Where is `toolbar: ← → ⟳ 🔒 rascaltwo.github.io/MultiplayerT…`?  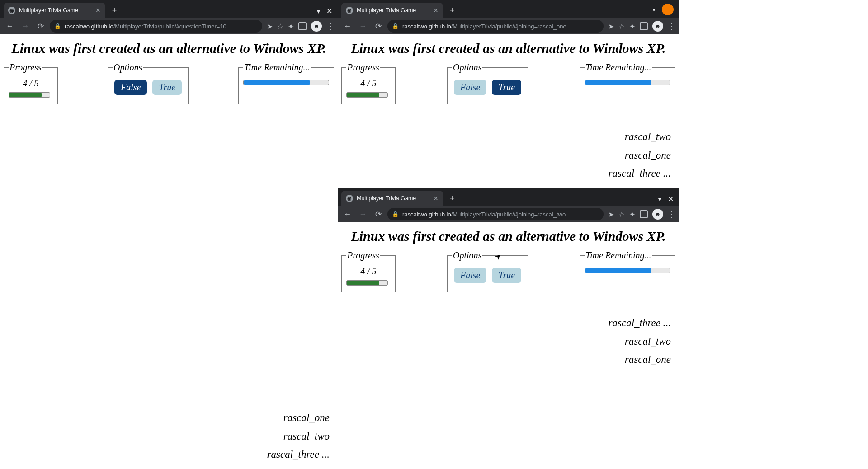 toolbar: ← → ⟳ 🔒 rascaltwo.github.io/MultiplayerT… is located at coordinates (169, 26).